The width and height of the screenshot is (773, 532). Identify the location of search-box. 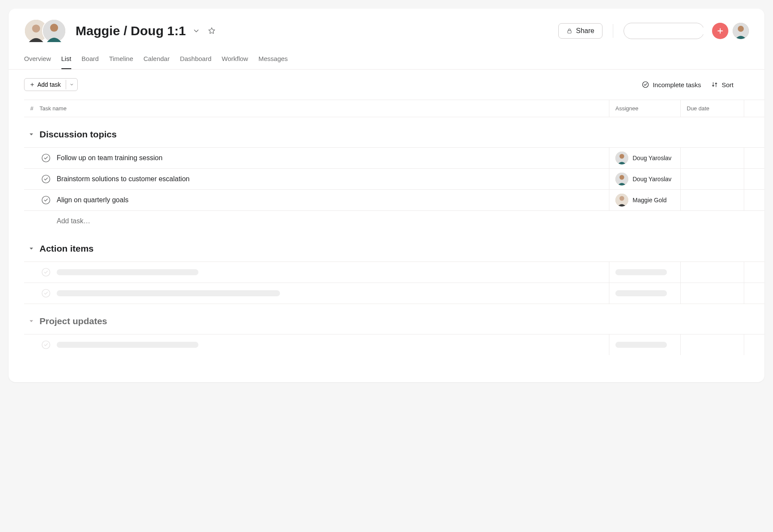
(664, 31).